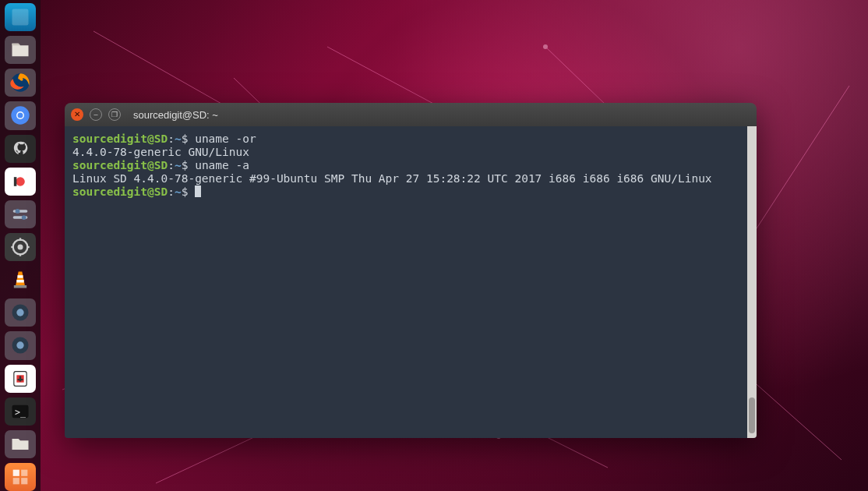  I want to click on launcher-firefox-icon, so click(20, 83).